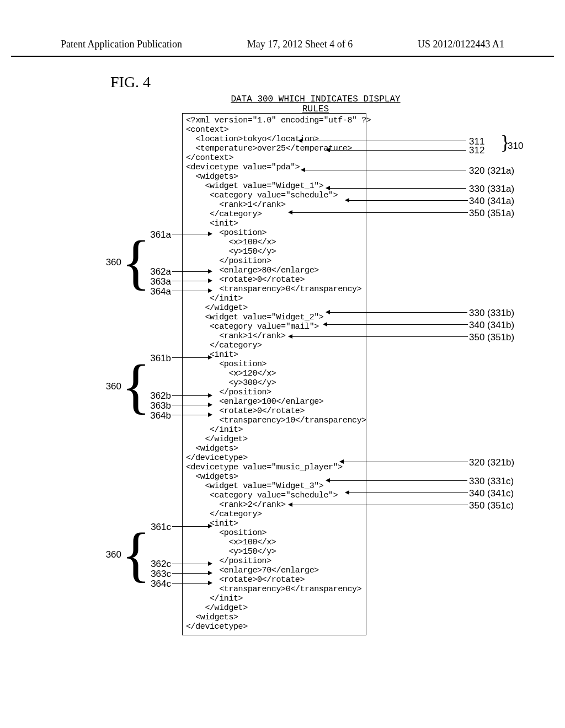  Describe the element at coordinates (461, 44) in the screenshot. I see `header-right: US 2012/0122443 A1` at that location.